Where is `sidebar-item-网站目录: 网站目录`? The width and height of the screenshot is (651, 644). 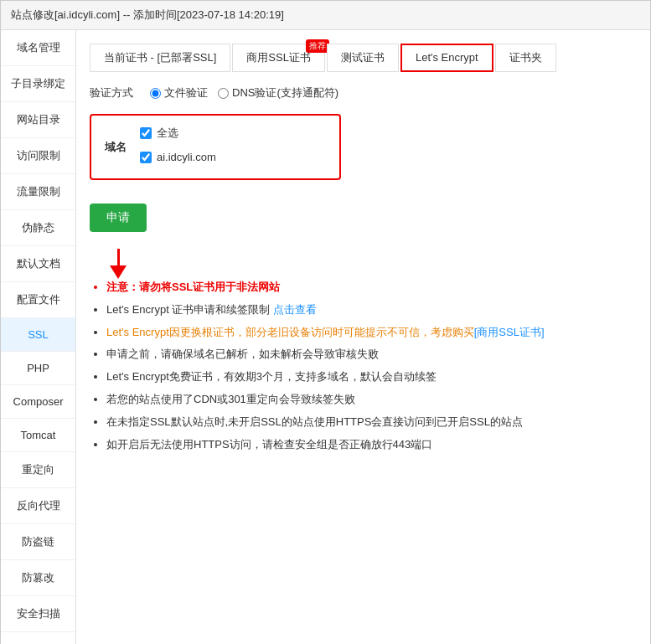 sidebar-item-网站目录: 网站目录 is located at coordinates (39, 121).